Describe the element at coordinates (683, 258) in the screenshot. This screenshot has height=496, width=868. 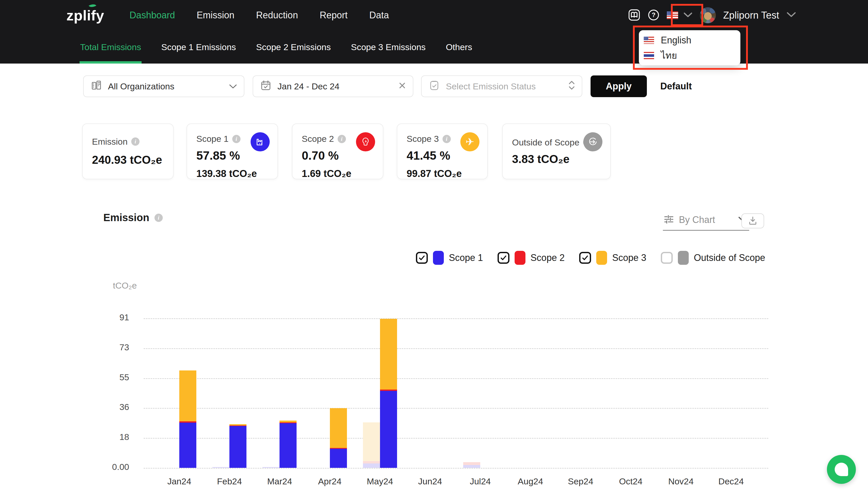
I see `legend-outside-swatch` at that location.